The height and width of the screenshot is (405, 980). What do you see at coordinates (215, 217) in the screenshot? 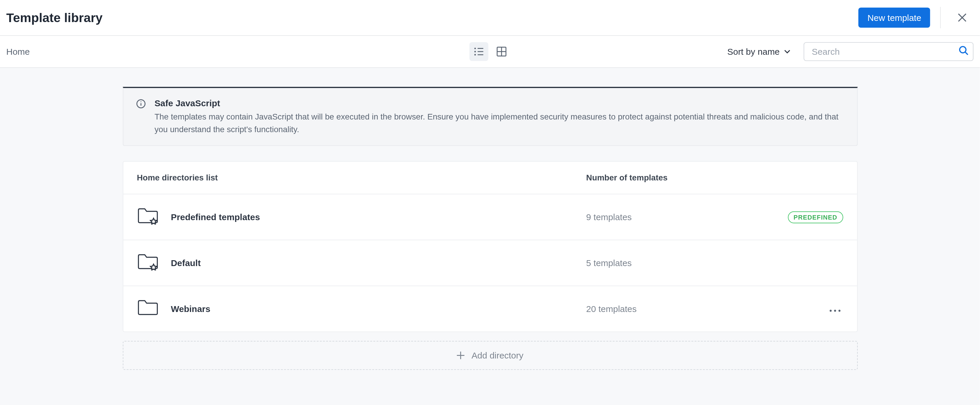
I see `directory-name: Predefined templates` at bounding box center [215, 217].